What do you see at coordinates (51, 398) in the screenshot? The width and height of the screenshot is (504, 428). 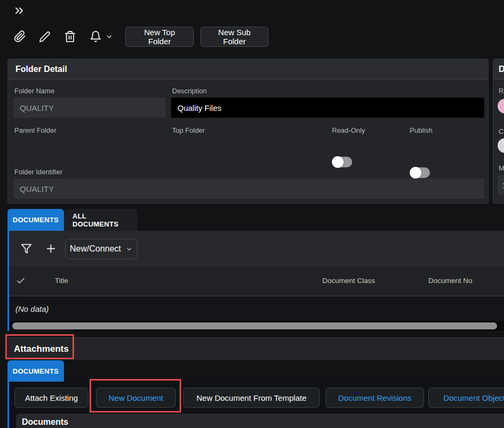 I see `attach-existing-button: Attach Existing` at bounding box center [51, 398].